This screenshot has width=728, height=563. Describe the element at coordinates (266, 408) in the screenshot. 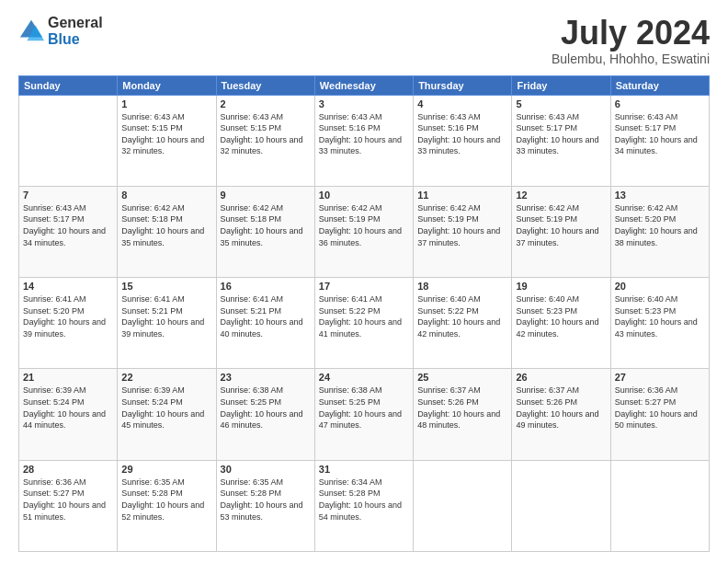

I see `cell-content: Sunrise: 6:38 AMSunset: 5:25 PMDaylight:…` at that location.